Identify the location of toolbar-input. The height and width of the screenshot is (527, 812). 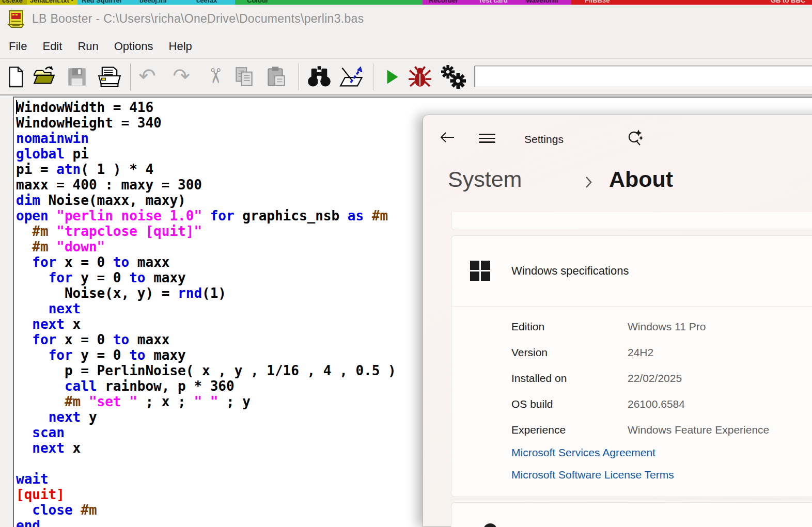
(643, 76).